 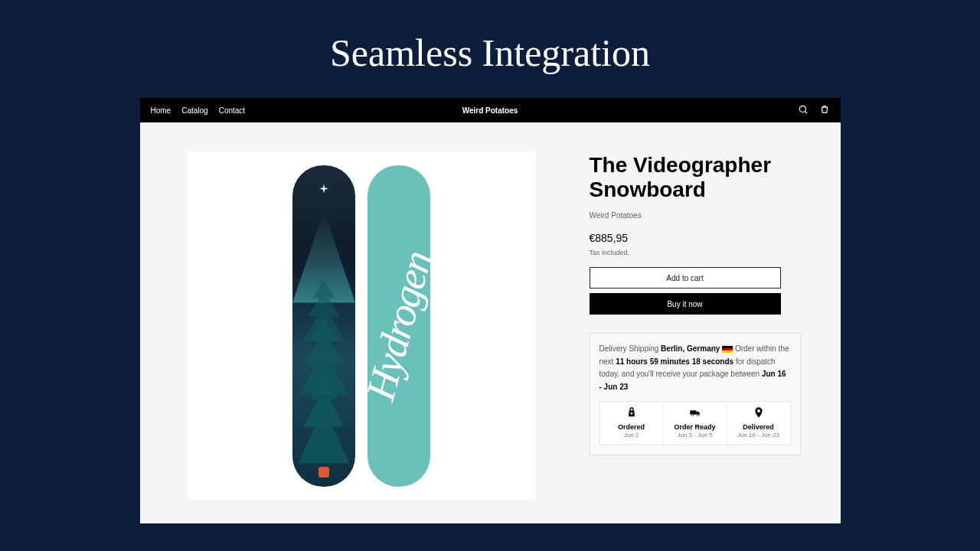 What do you see at coordinates (695, 423) in the screenshot?
I see `delivery-timeline: Ordered Jun 2 Order Ready Jun 3 - Jun 5` at bounding box center [695, 423].